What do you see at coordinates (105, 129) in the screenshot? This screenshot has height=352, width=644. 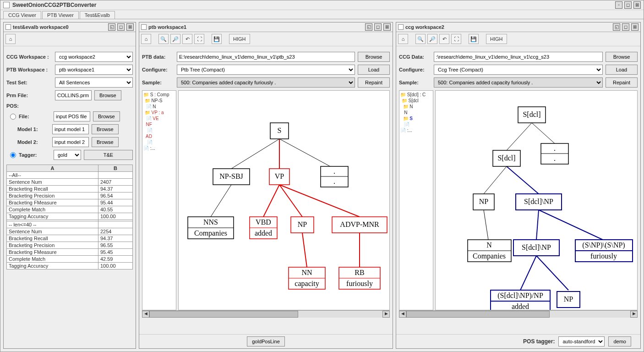 I see `model1-browse-button: Browse` at bounding box center [105, 129].